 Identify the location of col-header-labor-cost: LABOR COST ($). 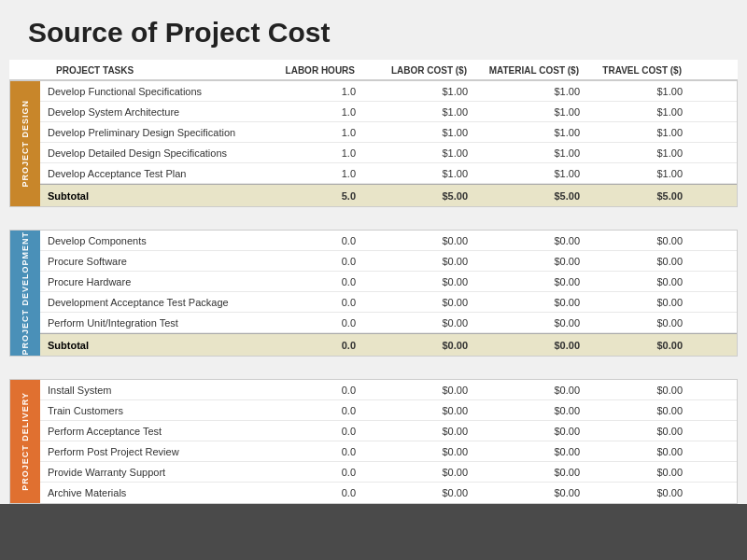
(420, 71).